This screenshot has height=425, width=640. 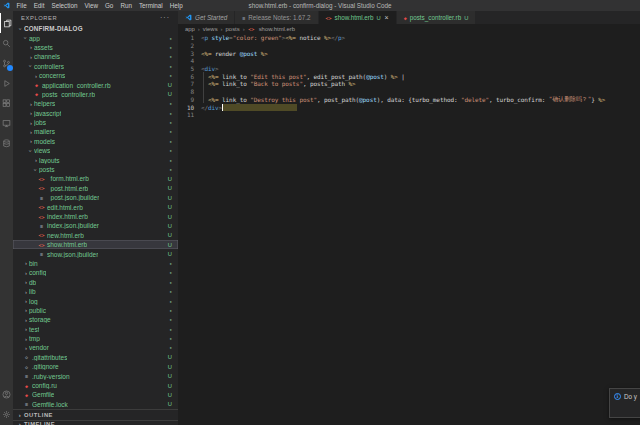 I want to click on tree-item-new-html-erb: <>new.html.erbU, so click(x=96, y=236).